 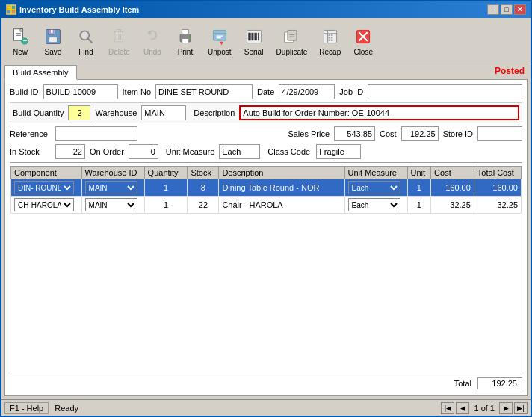 What do you see at coordinates (330, 41) in the screenshot?
I see `recap-button: Recap` at bounding box center [330, 41].